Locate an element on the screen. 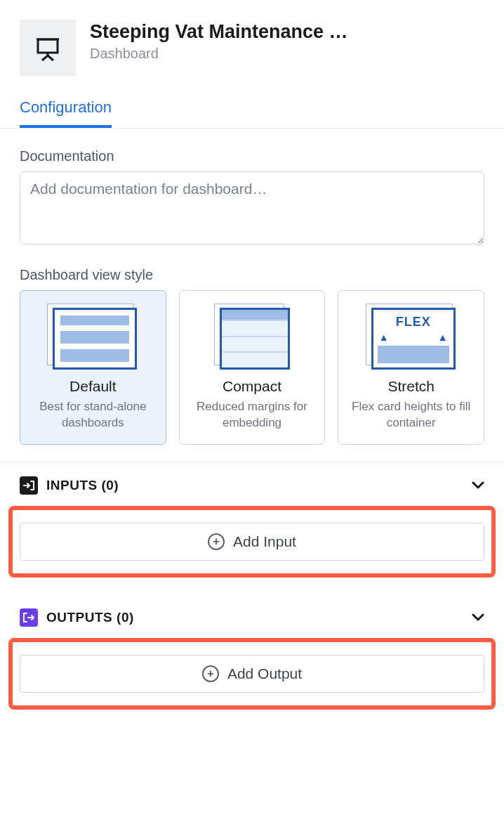 This screenshot has height=815, width=504. presentation-icon is located at coordinates (48, 48).